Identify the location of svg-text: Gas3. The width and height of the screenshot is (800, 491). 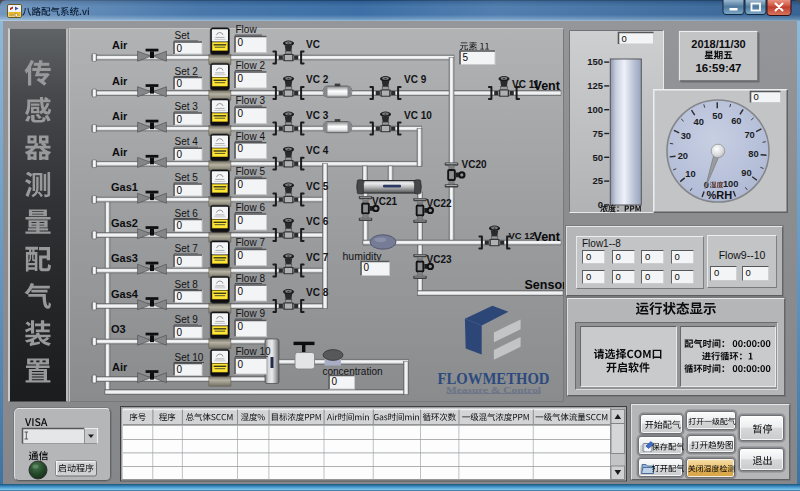
(124, 258).